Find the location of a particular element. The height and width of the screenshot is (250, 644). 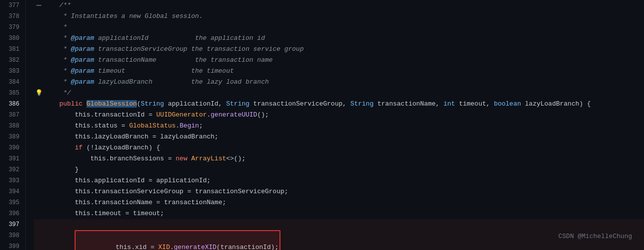

code-387: this.transactionId = UUIDGenerator.gener… is located at coordinates (156, 115).